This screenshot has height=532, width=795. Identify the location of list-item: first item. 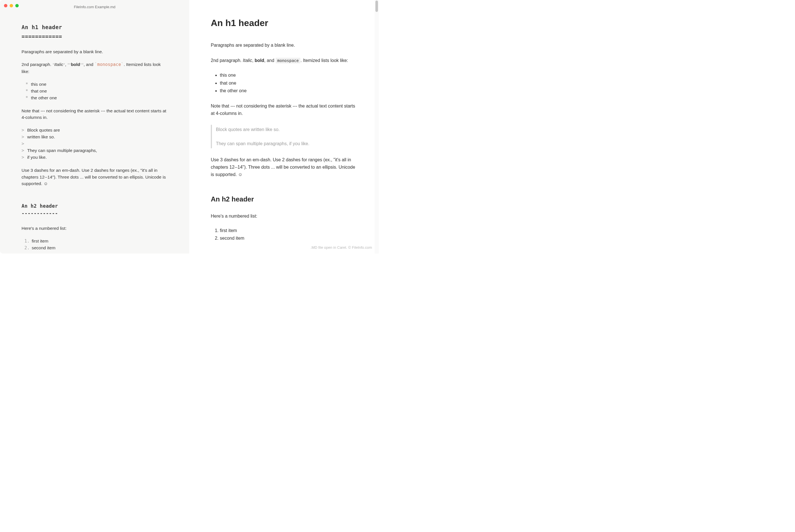
(289, 231).